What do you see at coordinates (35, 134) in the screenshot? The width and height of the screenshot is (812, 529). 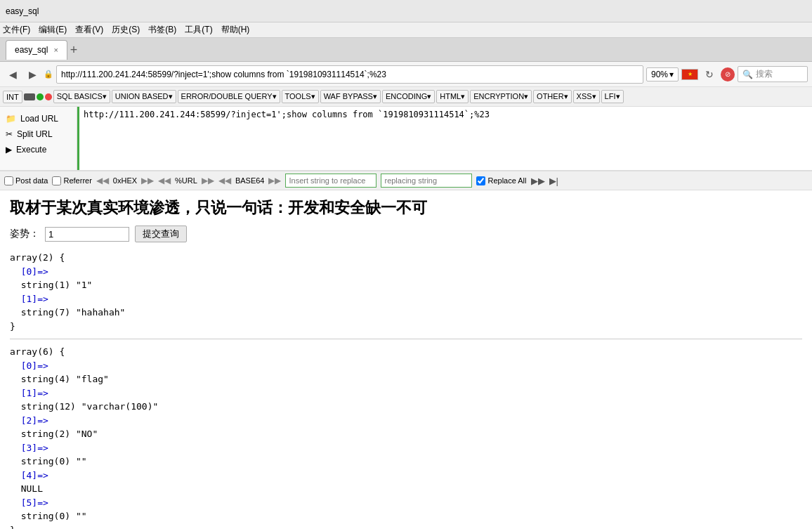 I see `split-url-label: Split URL` at bounding box center [35, 134].